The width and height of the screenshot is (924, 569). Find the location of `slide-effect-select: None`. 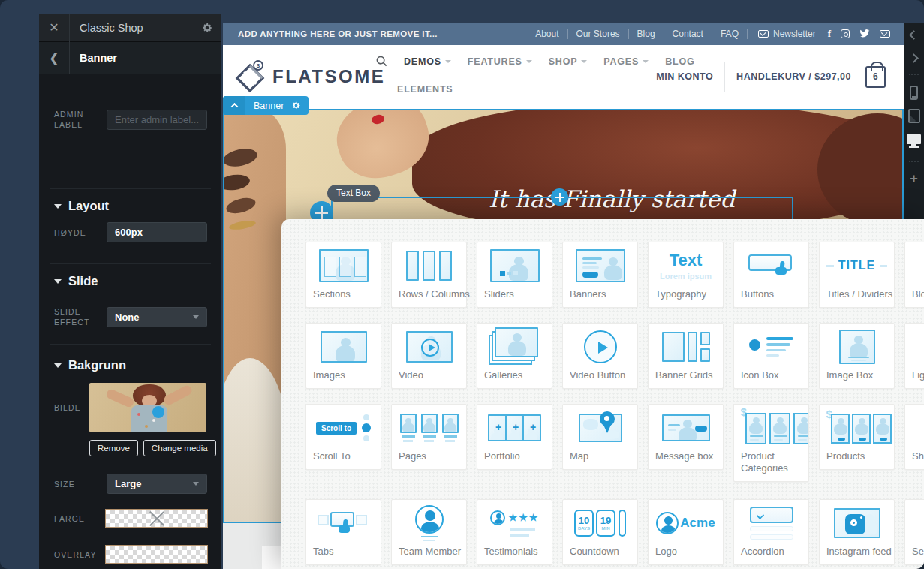

slide-effect-select: None is located at coordinates (157, 317).